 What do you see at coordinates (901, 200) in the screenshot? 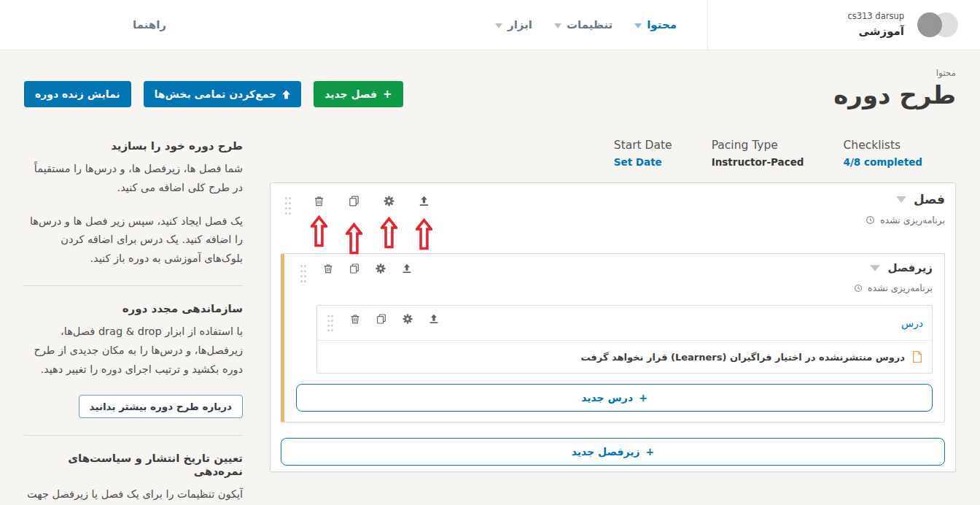
I see `collapse-section-icon` at bounding box center [901, 200].